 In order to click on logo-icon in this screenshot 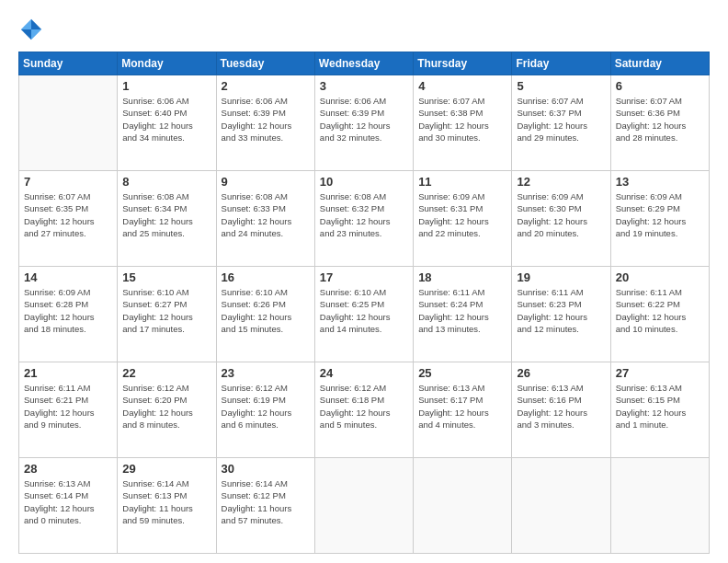, I will do `click(31, 29)`.